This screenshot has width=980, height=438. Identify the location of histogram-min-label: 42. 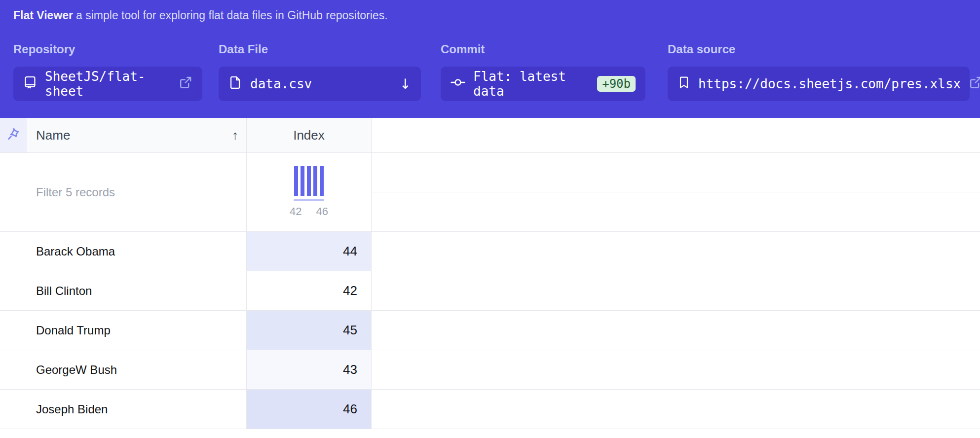
(296, 212).